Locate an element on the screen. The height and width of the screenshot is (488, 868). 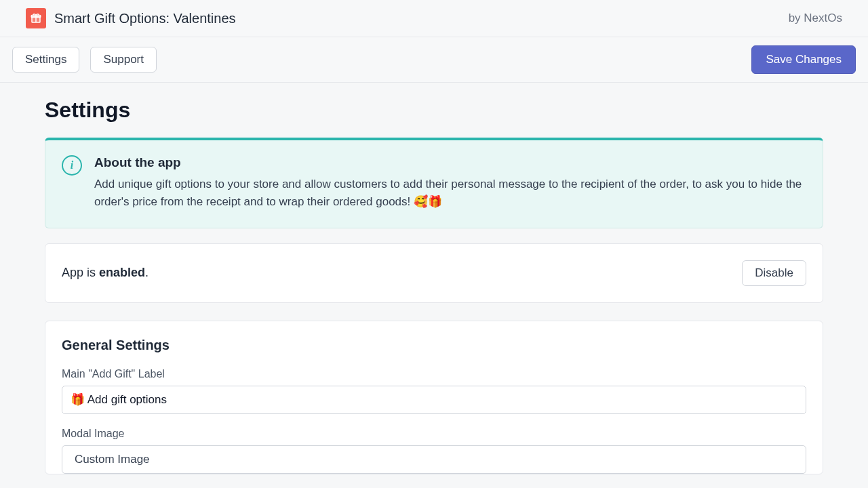
toolbar: Settings Support Save Changes is located at coordinates (434, 60).